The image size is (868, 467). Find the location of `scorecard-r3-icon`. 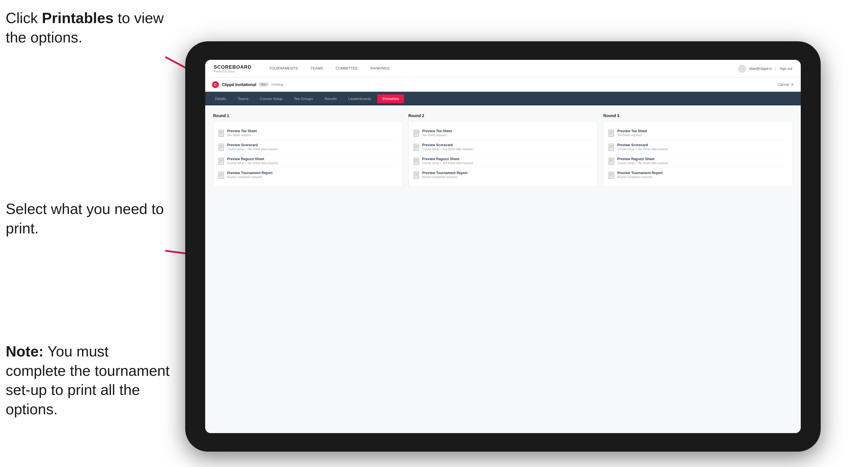

scorecard-r3-icon is located at coordinates (611, 147).